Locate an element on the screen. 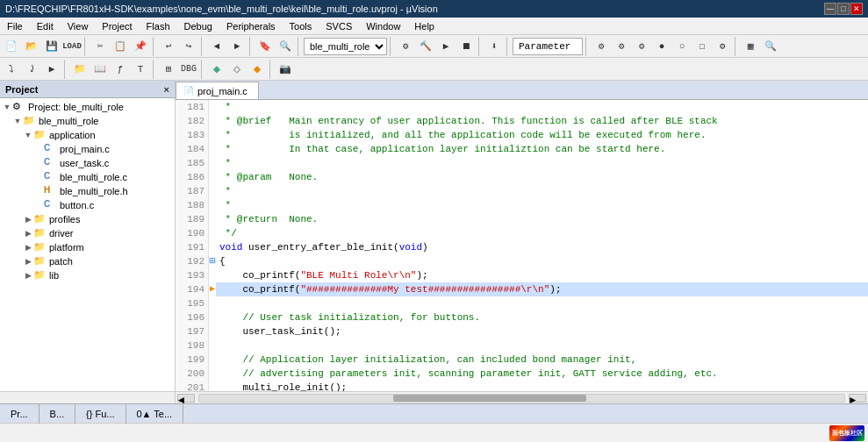  menu-debug: Debug is located at coordinates (198, 26).